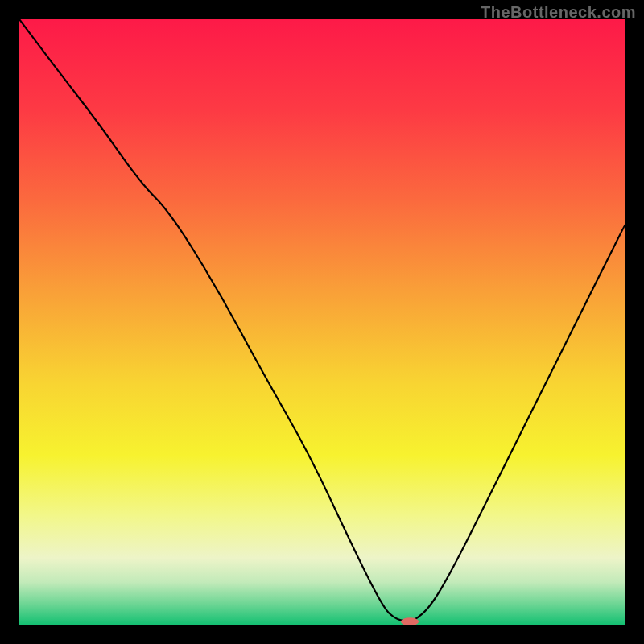 Image resolution: width=644 pixels, height=644 pixels. What do you see at coordinates (559, 13) in the screenshot?
I see `watermark-text: TheBottleneck.com` at bounding box center [559, 13].